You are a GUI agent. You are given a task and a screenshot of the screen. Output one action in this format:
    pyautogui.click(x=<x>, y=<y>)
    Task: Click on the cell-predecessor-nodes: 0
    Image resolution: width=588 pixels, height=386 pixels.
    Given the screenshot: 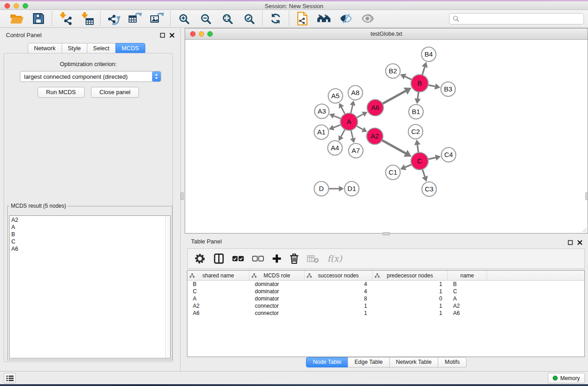 What is the action you would take?
    pyautogui.click(x=410, y=299)
    